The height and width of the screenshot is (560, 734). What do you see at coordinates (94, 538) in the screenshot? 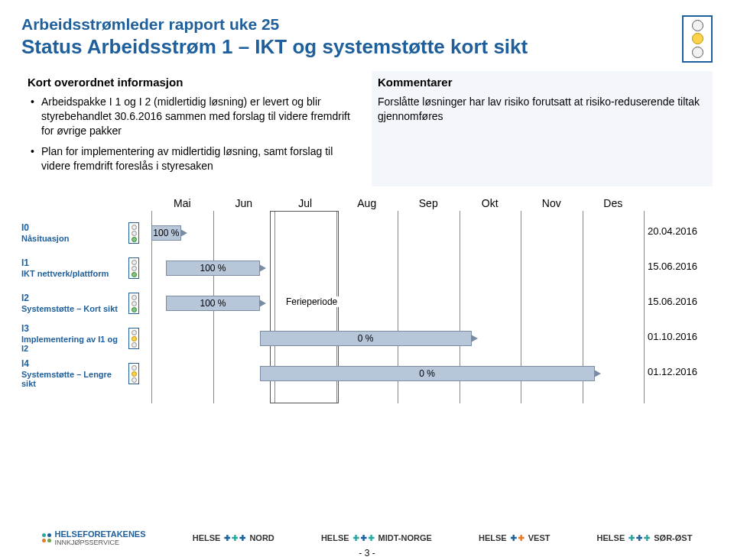
I see `logo-hinas: HELSEFORETAKENES INNKJØPSSERVICE` at bounding box center [94, 538].